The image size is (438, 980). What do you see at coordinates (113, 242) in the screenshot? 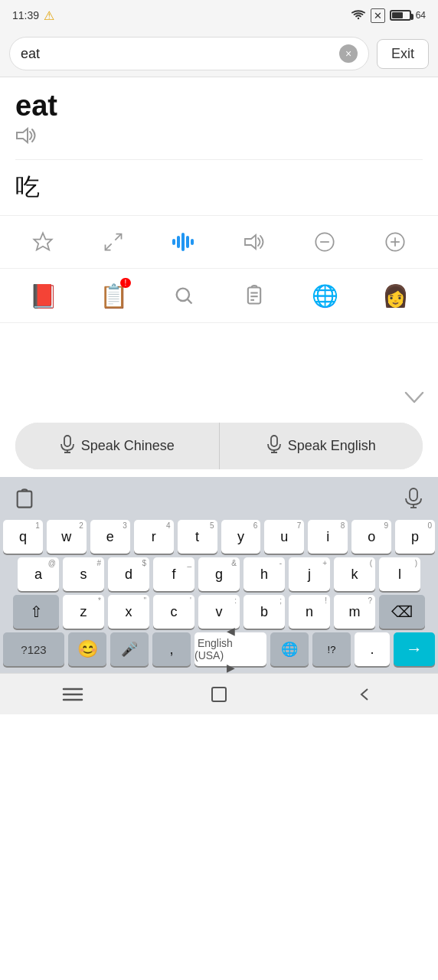
I see `expand-button` at bounding box center [113, 242].